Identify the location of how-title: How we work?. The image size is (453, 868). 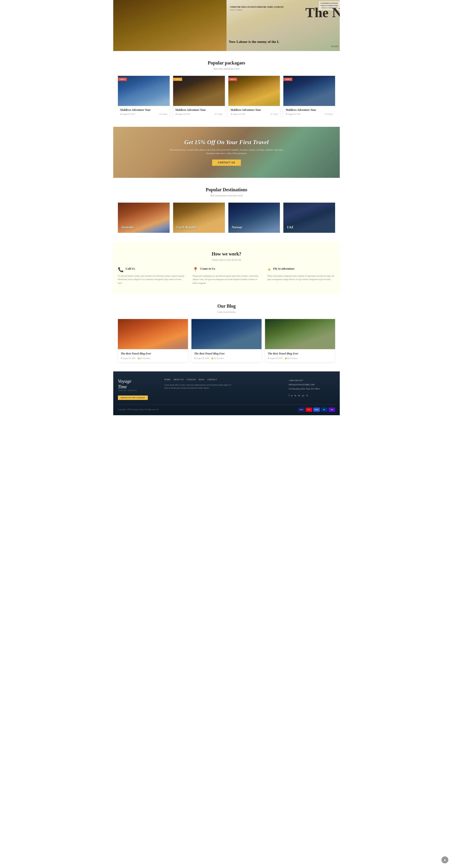
(227, 254).